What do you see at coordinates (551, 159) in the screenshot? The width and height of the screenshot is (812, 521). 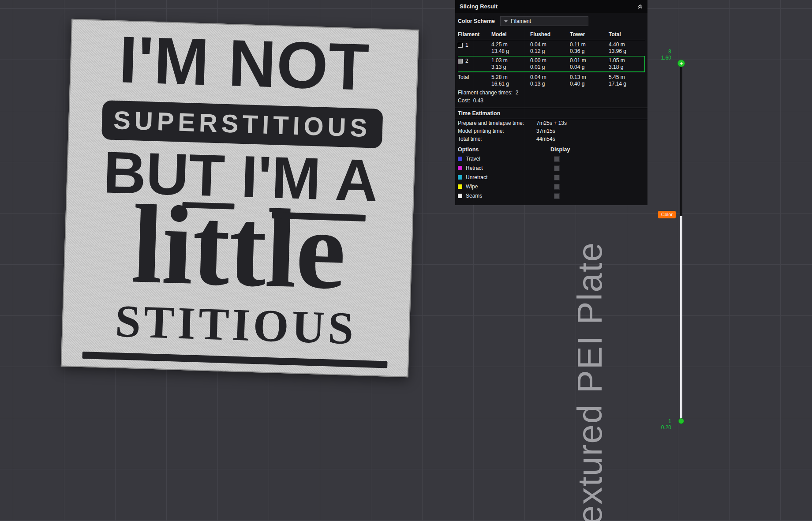 I see `option-row-travel: Travel` at bounding box center [551, 159].